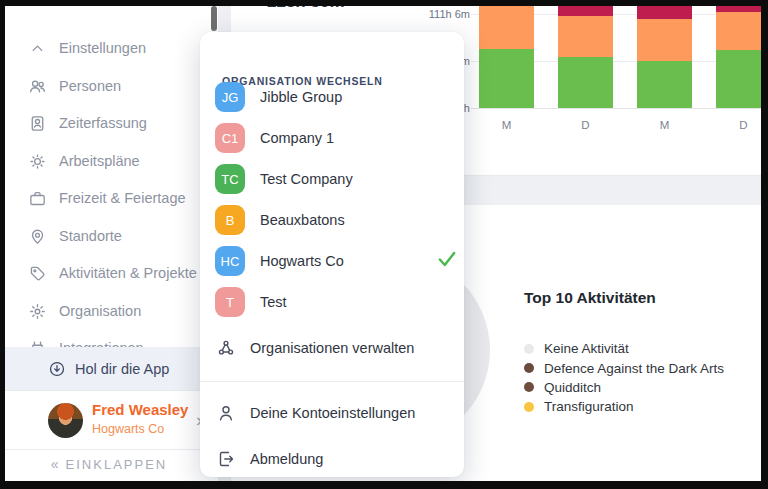 Image resolution: width=768 pixels, height=489 pixels. Describe the element at coordinates (572, 388) in the screenshot. I see `legend-label: Quidditch` at that location.